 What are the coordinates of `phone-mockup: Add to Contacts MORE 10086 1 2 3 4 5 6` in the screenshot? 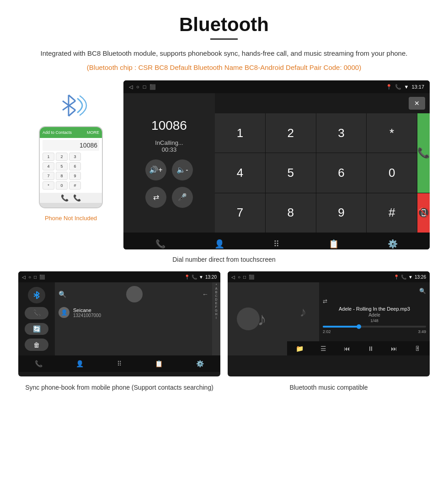 It's located at (71, 167).